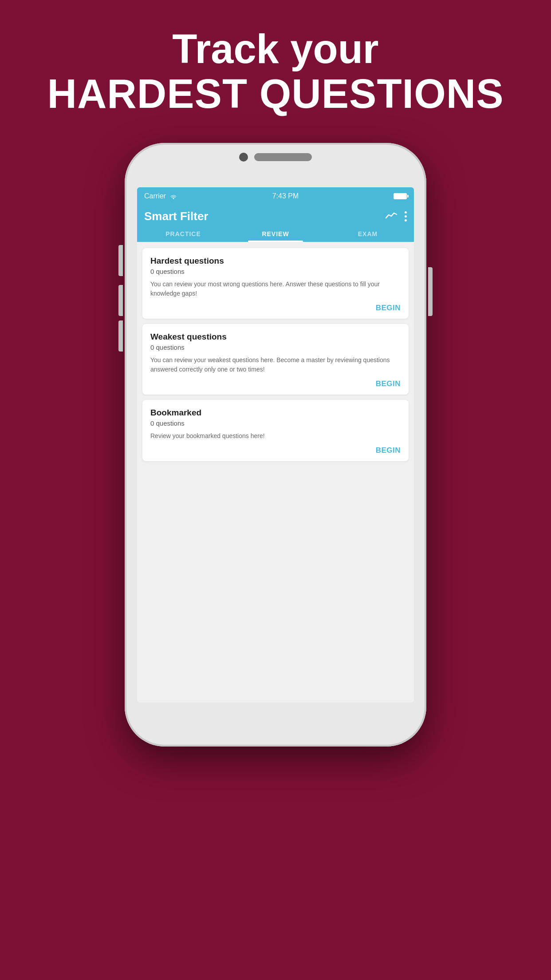 The image size is (551, 980). What do you see at coordinates (276, 423) in the screenshot?
I see `bookmarked-card-count: 0 questions` at bounding box center [276, 423].